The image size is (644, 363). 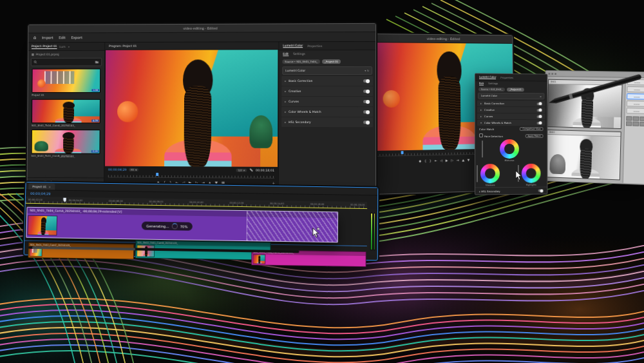 I want to click on timeline-timecode: 00;00;04;29, so click(x=41, y=193).